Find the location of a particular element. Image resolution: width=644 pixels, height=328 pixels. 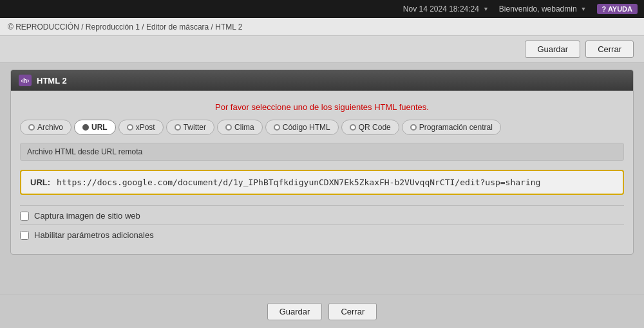

panel-title: HTML 2 is located at coordinates (52, 81).